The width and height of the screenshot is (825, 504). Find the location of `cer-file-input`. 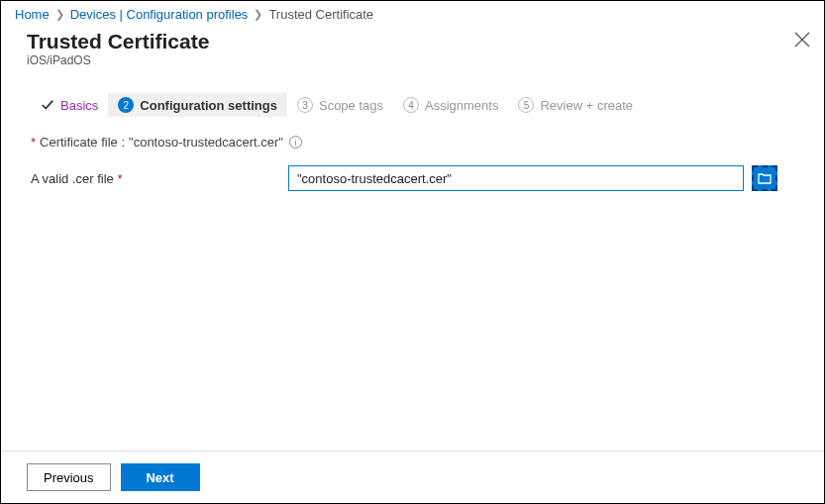

cer-file-input is located at coordinates (516, 178).